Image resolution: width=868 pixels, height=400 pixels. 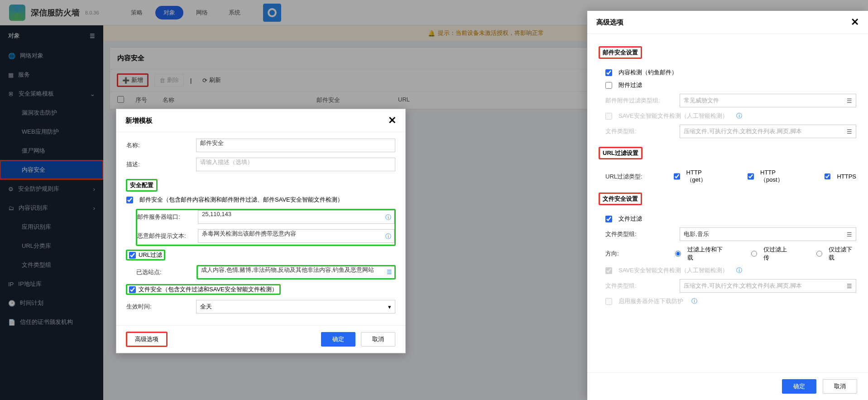 What do you see at coordinates (847, 177) in the screenshot?
I see `https-label: HTTPS` at bounding box center [847, 177].